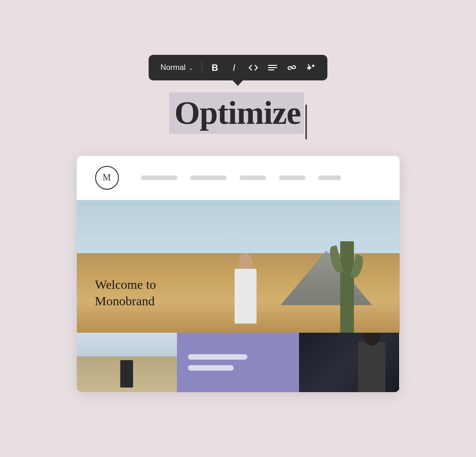 Image resolution: width=476 pixels, height=457 pixels. I want to click on text-style-label: Normal, so click(173, 68).